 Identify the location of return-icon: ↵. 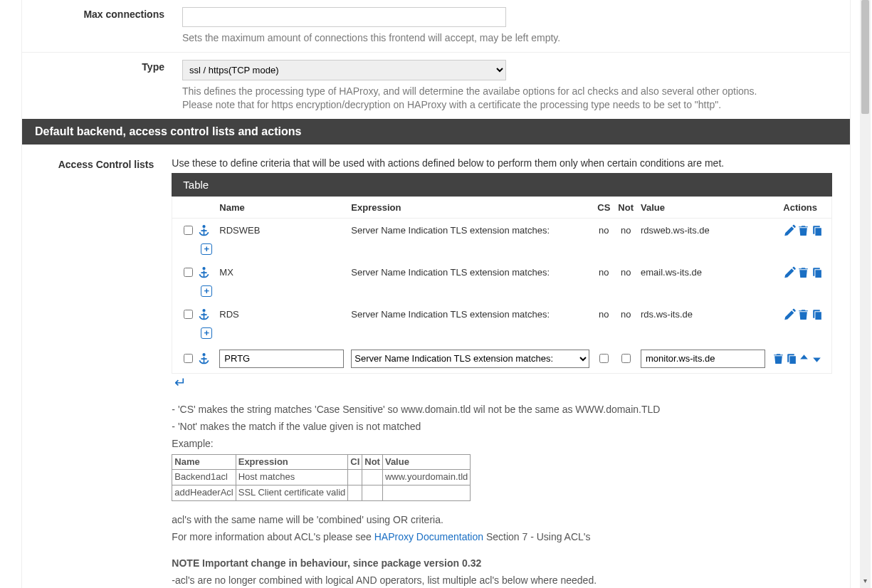
(502, 382).